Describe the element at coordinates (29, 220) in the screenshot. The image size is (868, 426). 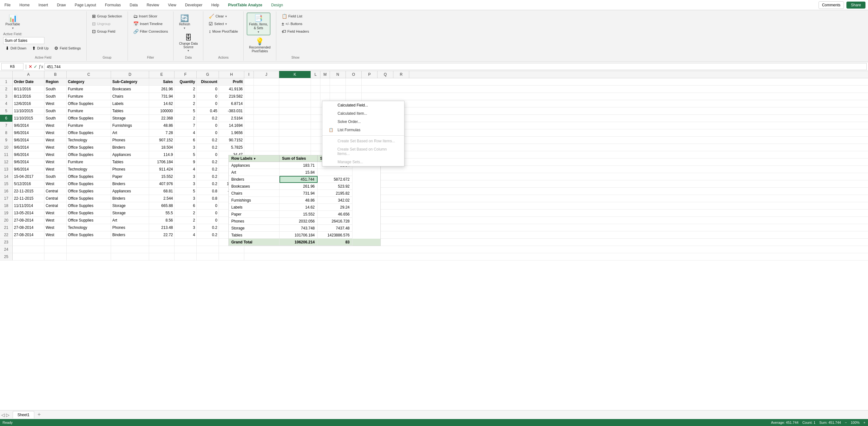
I see `cell-a20: 27-08-2014` at that location.